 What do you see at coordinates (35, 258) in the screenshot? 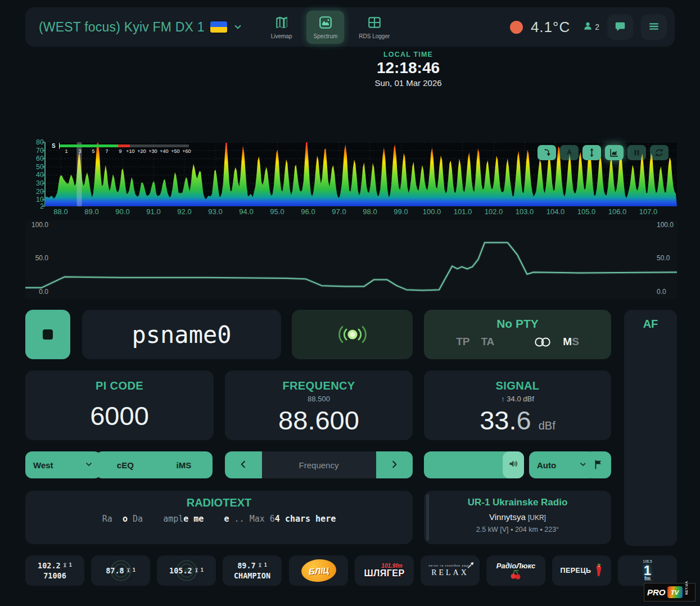
I see `signal-axis-tick-left: 50.0` at bounding box center [35, 258].